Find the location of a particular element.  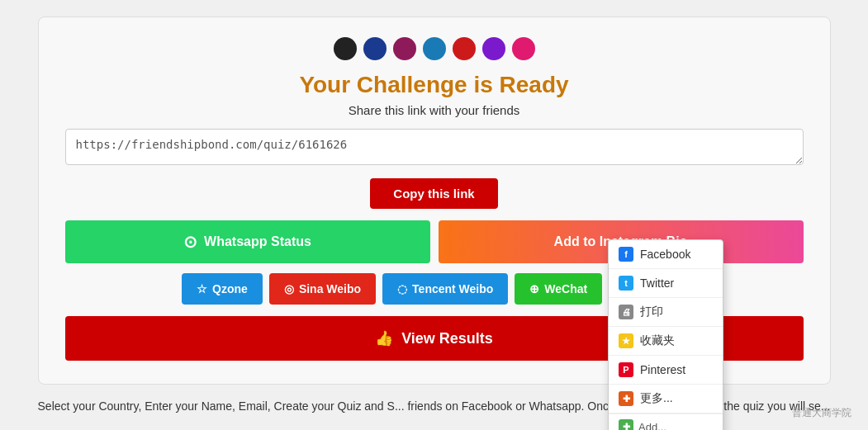

dropdown-menu: f Facebook t Twitter 🖨 打印 ★ 收藏夹 P Pinter… is located at coordinates (666, 335).